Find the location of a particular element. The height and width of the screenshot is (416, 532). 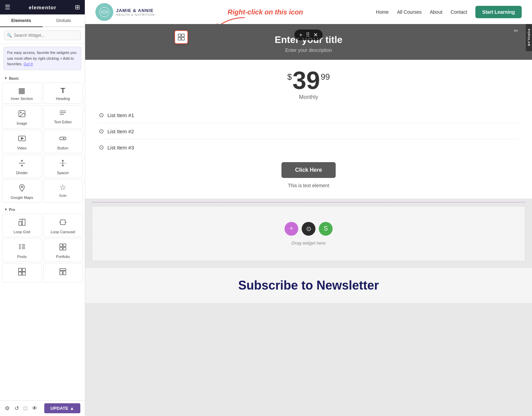

toolbar-plus-icon: + is located at coordinates (301, 35).